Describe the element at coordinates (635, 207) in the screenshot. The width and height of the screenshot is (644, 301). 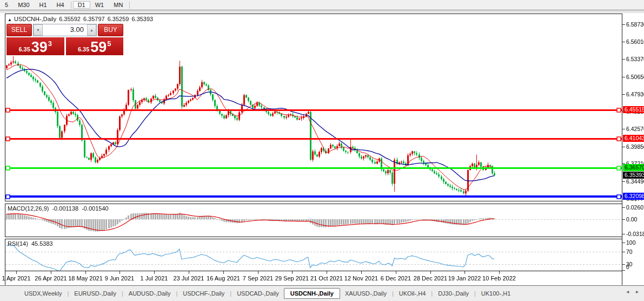
I see `macd-axis-label: 0.02607` at that location.